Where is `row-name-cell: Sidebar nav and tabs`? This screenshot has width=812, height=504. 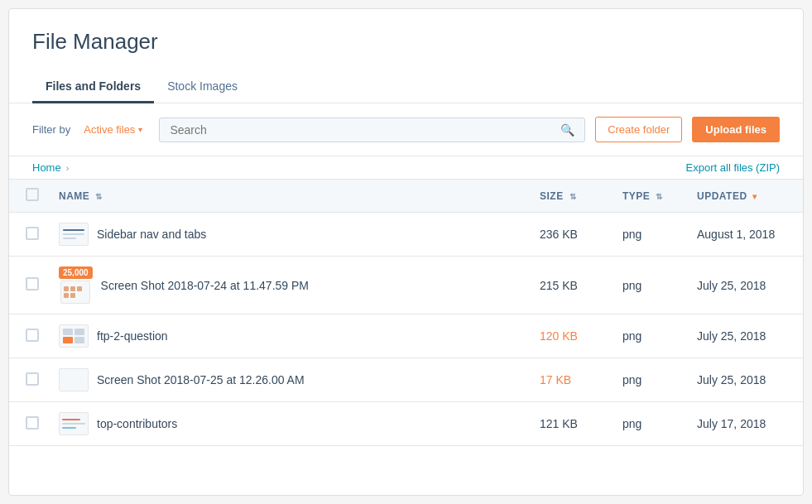
row-name-cell: Sidebar nav and tabs is located at coordinates (290, 235).